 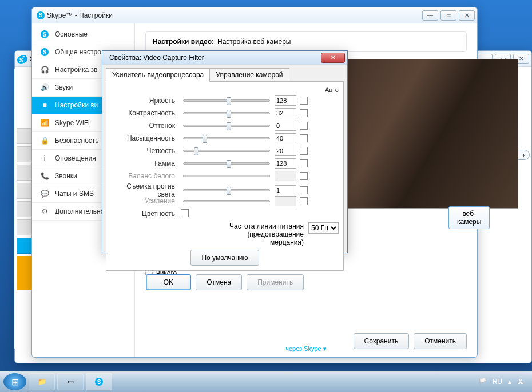 I want to click on content-header-label: Настройки видео:, so click(x=183, y=42).